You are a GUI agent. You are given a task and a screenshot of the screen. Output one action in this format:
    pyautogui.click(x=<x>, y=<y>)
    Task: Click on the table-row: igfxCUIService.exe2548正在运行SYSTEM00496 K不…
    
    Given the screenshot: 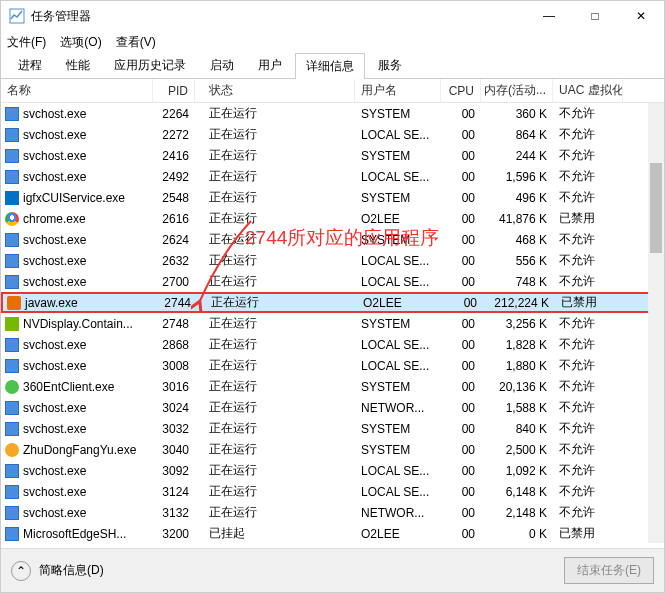 What is the action you would take?
    pyautogui.click(x=332, y=198)
    